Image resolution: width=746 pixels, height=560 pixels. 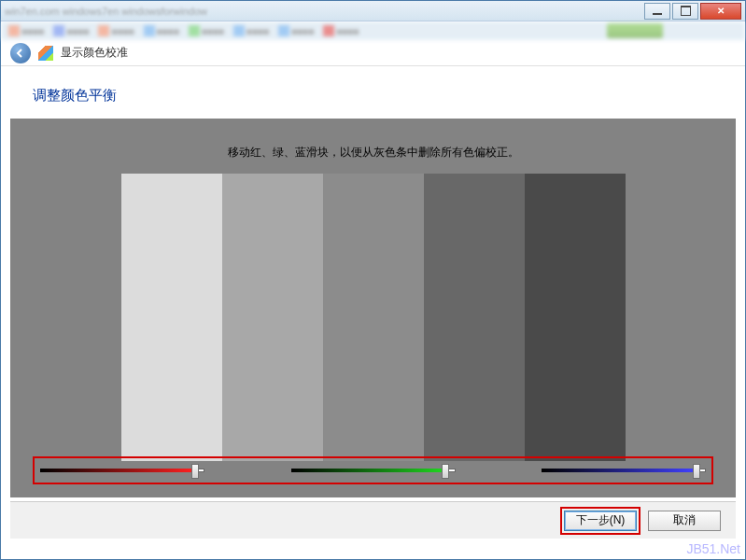 I want to click on blue-slider-fill, so click(x=618, y=470).